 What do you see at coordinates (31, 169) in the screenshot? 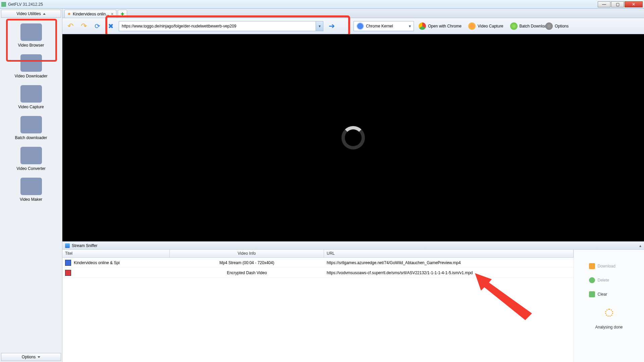
I see `sidebar-item-label: Video Converter` at bounding box center [31, 169].